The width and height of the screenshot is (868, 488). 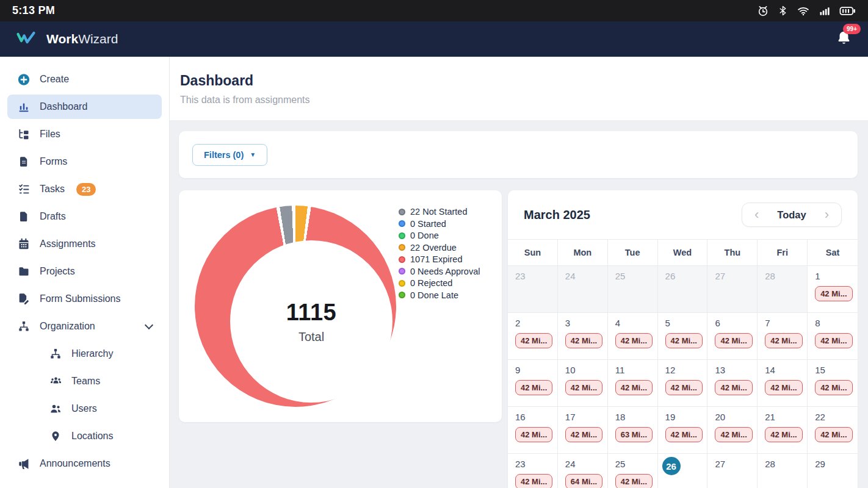 What do you see at coordinates (826, 215) in the screenshot?
I see `next-month-button: ›` at bounding box center [826, 215].